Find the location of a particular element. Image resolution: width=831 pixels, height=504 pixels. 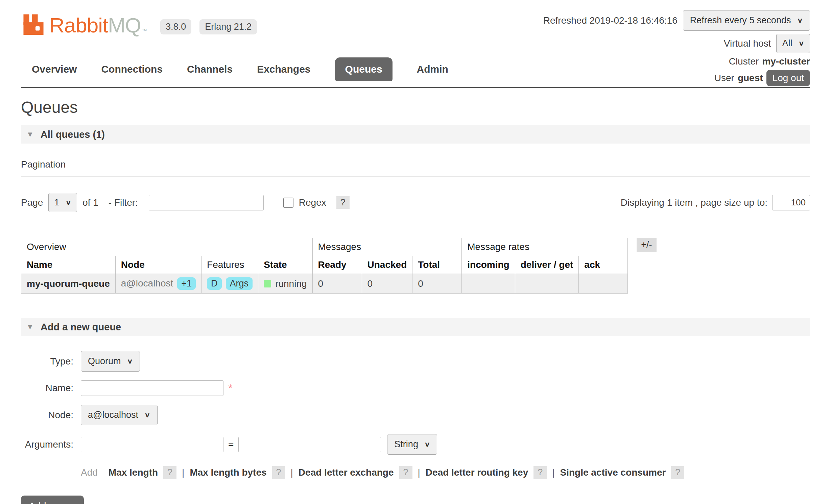

server-version-badge: 3.8.0 is located at coordinates (176, 27).